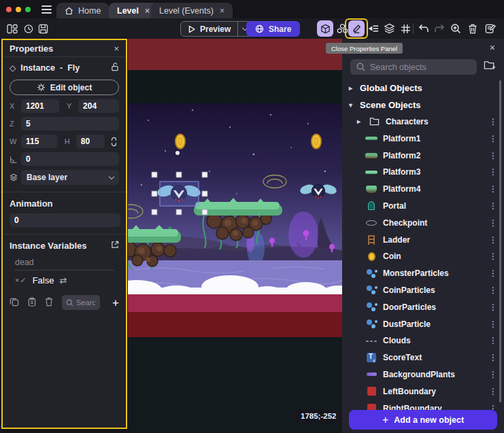 The width and height of the screenshot is (504, 433). Describe the element at coordinates (32, 303) in the screenshot. I see `paste-icon` at that location.